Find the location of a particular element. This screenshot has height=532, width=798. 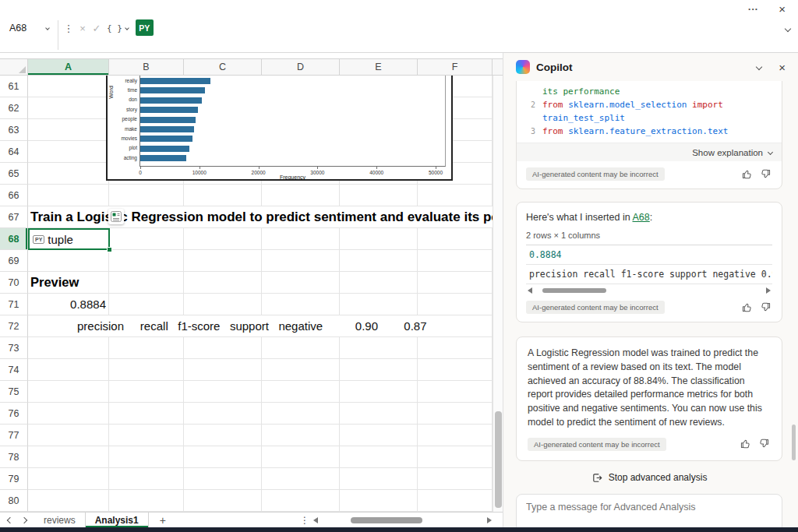

show-explanation-button: Show explanation is located at coordinates (649, 152).